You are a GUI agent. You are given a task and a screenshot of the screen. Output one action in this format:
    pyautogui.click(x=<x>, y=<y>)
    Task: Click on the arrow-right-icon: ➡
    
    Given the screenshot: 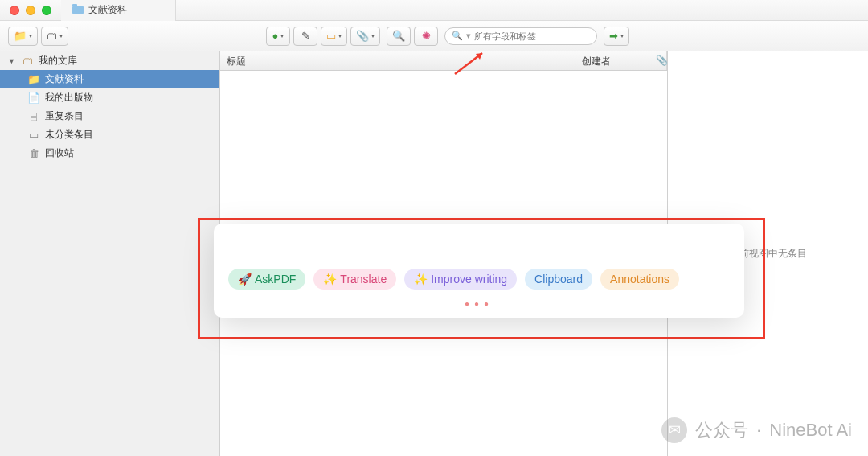 What is the action you would take?
    pyautogui.click(x=614, y=35)
    